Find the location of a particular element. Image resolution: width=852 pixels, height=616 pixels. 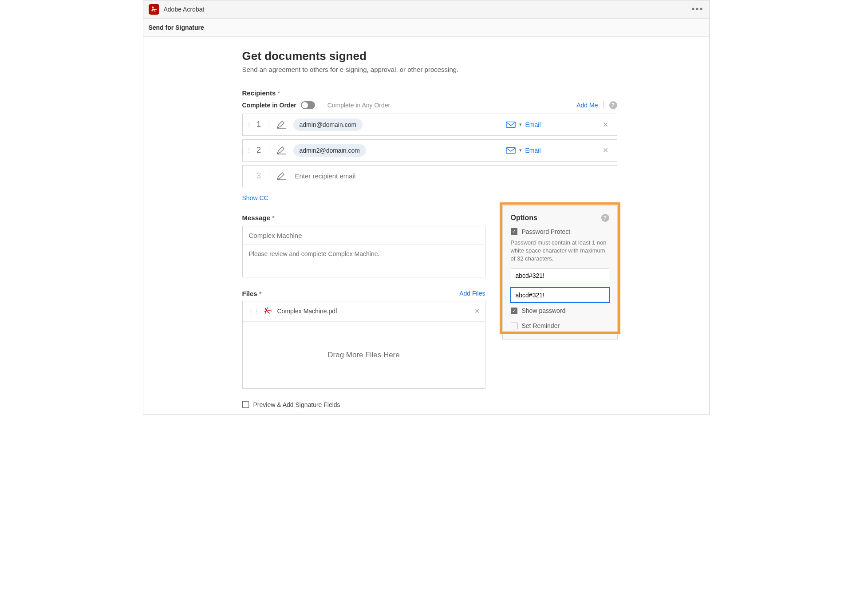

files-box: ⋮⋮ Complex Machine.pdf × Drag More Files… is located at coordinates (364, 345).